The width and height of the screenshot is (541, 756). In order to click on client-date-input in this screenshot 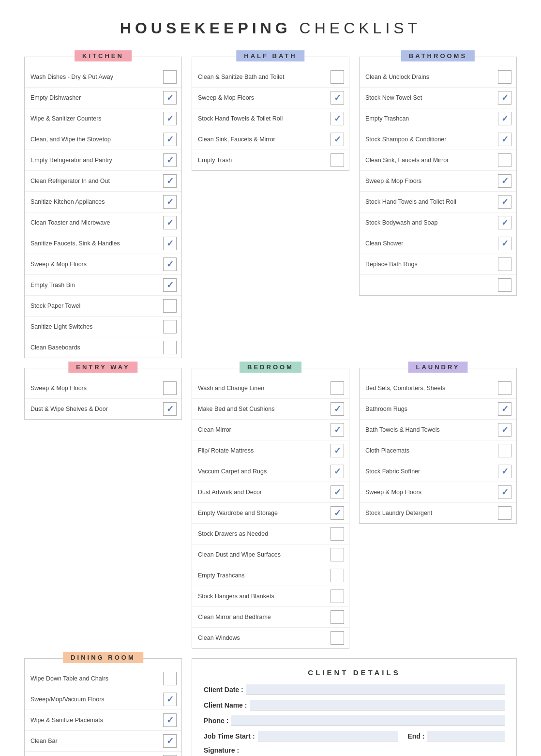, I will do `click(376, 690)`.